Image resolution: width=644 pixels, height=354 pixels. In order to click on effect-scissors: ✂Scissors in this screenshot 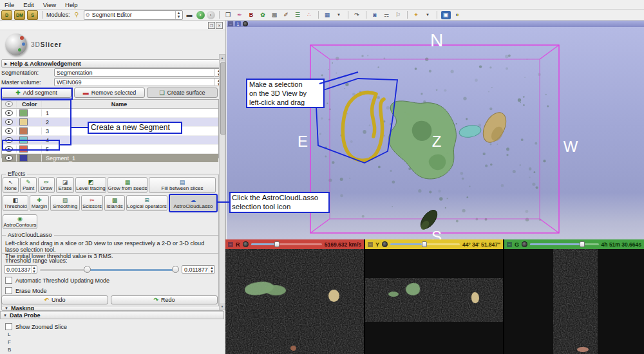, I will do `click(92, 203)`.